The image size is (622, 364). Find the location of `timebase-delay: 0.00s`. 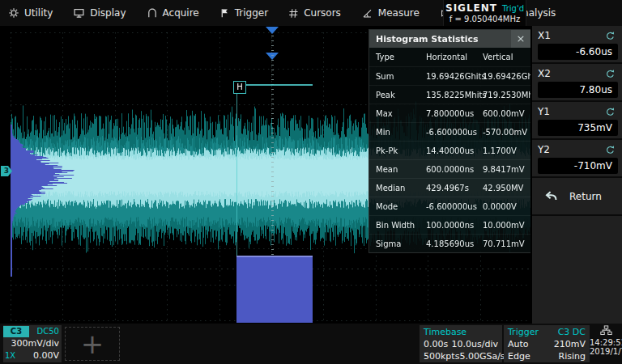

timebase-delay: 0.00s is located at coordinates (436, 345).